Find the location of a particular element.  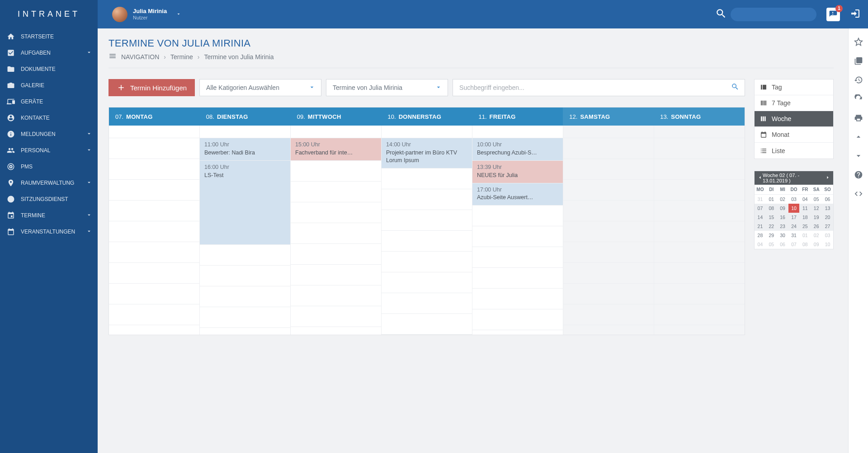

minical-day: 28 is located at coordinates (760, 235).